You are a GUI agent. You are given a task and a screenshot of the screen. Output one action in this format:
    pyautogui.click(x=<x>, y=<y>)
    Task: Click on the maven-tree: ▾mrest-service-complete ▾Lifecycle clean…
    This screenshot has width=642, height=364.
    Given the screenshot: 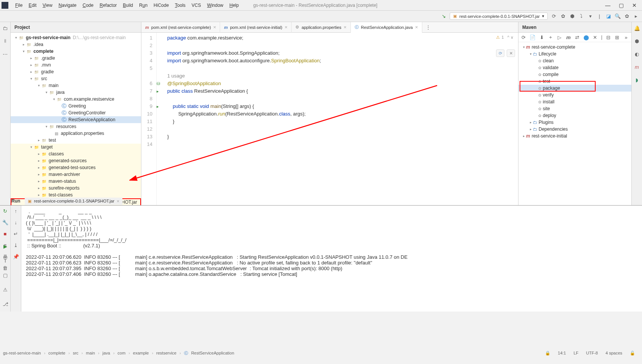 What is the action you would take?
    pyautogui.click(x=575, y=124)
    